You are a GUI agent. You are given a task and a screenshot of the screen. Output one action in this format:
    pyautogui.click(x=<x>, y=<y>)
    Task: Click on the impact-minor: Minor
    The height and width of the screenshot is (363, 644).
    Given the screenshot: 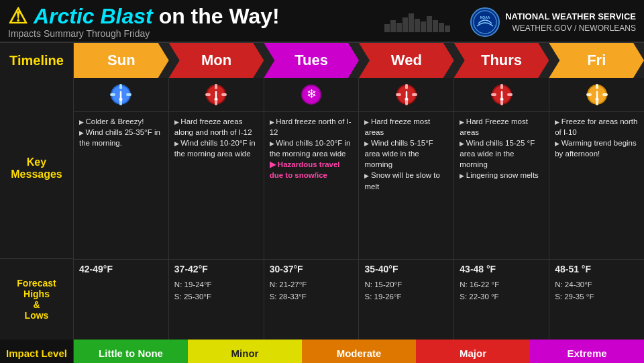 What is the action you would take?
    pyautogui.click(x=245, y=352)
    